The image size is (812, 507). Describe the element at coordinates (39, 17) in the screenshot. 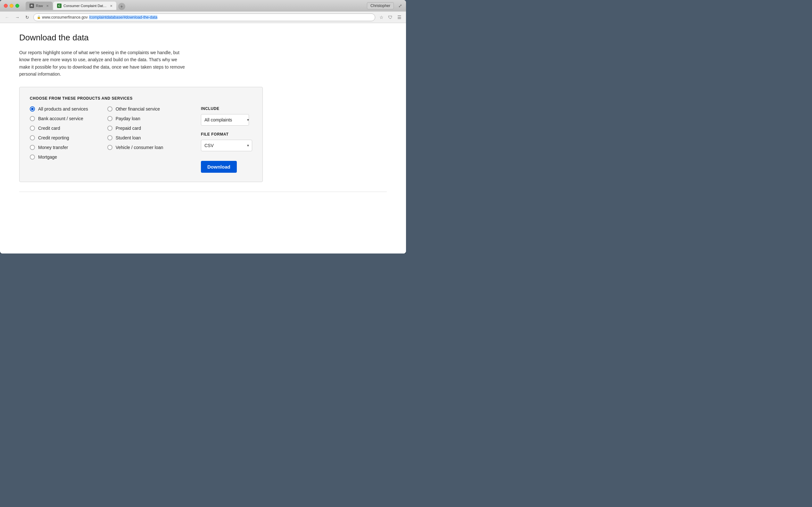

I see `security-lock-icon: 🔒` at that location.